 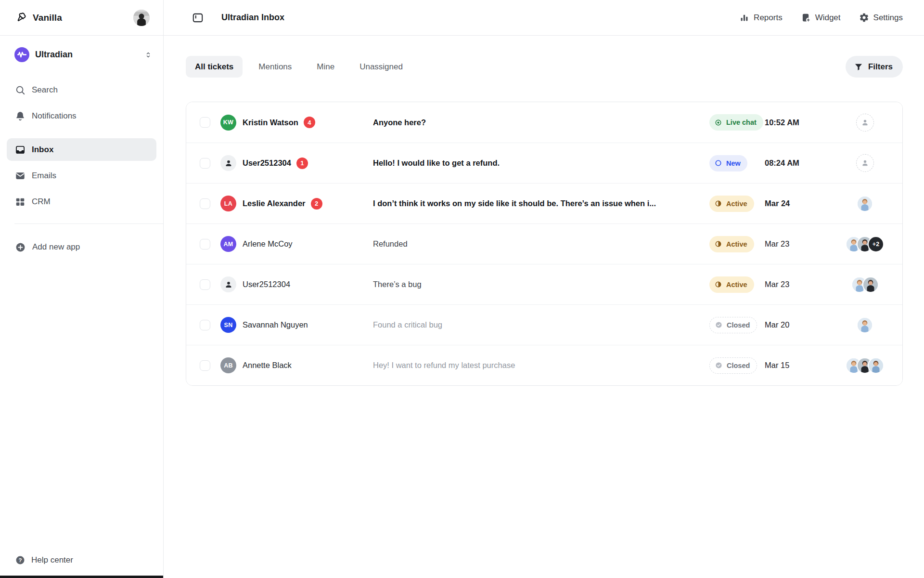 I want to click on filters-label: Filters, so click(x=881, y=67).